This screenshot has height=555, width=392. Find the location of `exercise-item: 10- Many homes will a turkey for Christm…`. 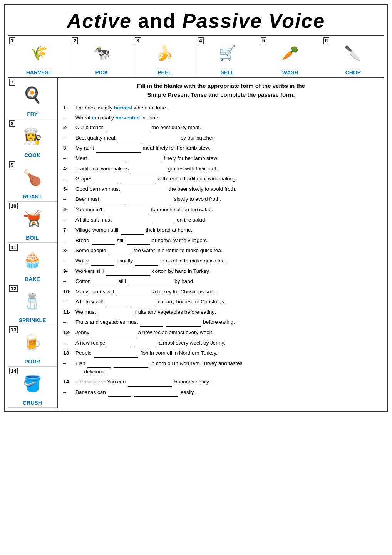

exercise-item: 10- Many homes will a turkey for Christm… is located at coordinates (221, 292).